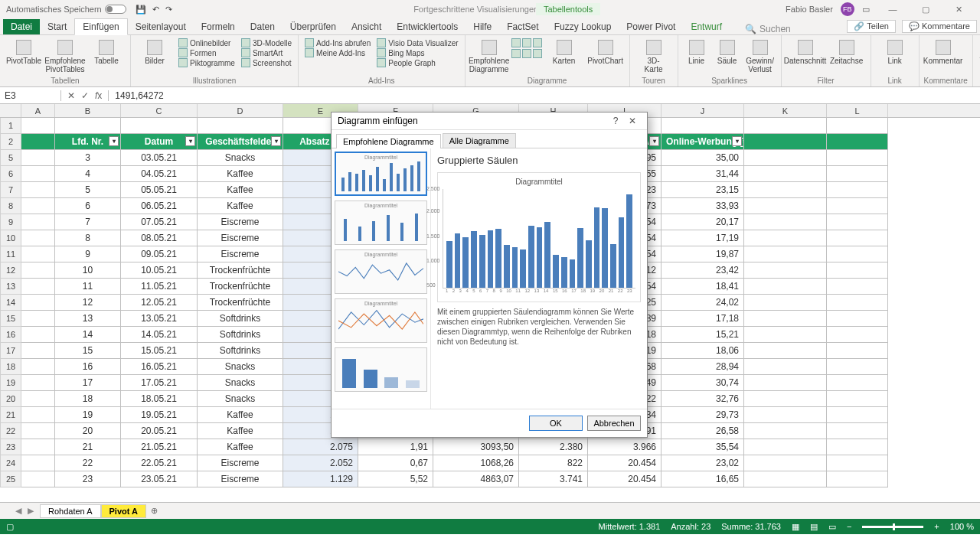 This screenshot has width=980, height=551. Describe the element at coordinates (266, 53) in the screenshot. I see `smartart-button: SmartArt` at that location.